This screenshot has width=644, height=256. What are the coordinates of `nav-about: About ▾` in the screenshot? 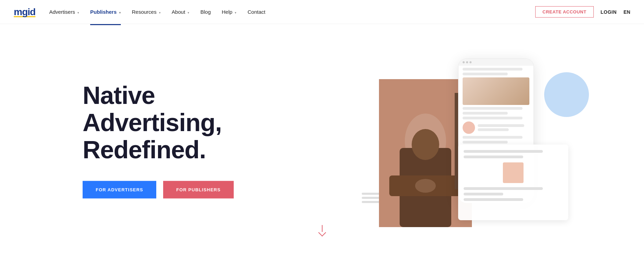 It's located at (180, 12).